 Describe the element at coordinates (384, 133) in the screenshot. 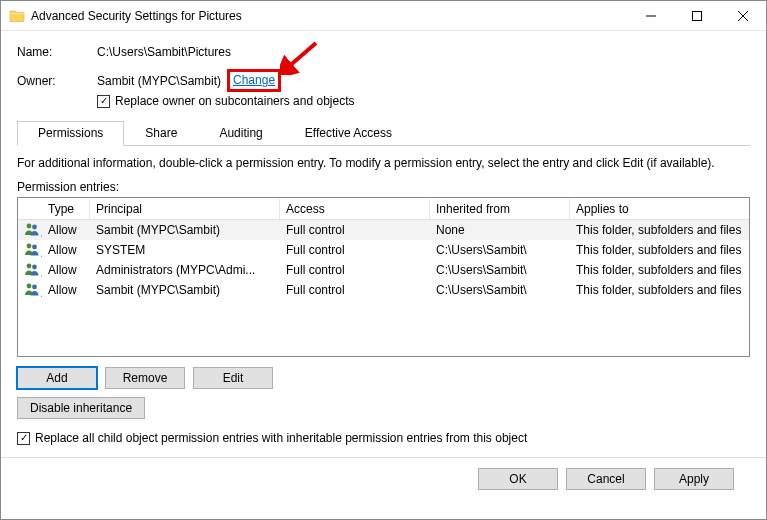

I see `tab-bar: Permissions Share Auditing Effective Acc…` at that location.